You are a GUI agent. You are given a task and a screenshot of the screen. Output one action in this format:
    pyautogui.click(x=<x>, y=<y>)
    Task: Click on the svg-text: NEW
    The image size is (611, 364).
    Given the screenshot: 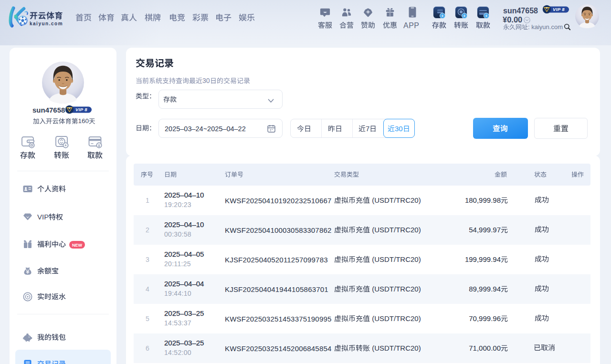 What is the action you would take?
    pyautogui.click(x=77, y=245)
    